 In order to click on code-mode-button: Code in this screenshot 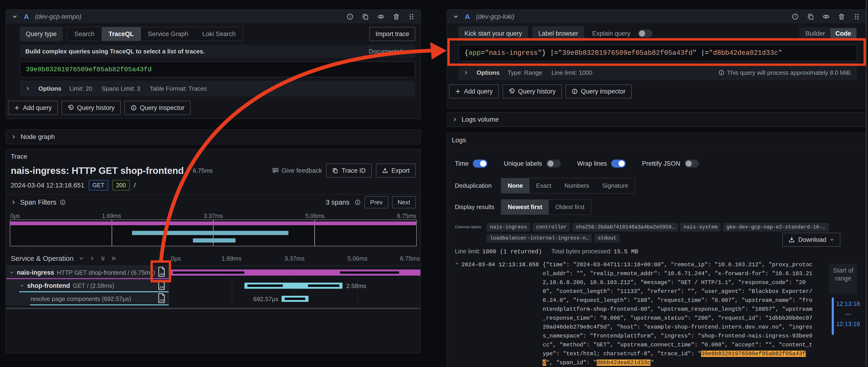, I will do `click(843, 34)`.